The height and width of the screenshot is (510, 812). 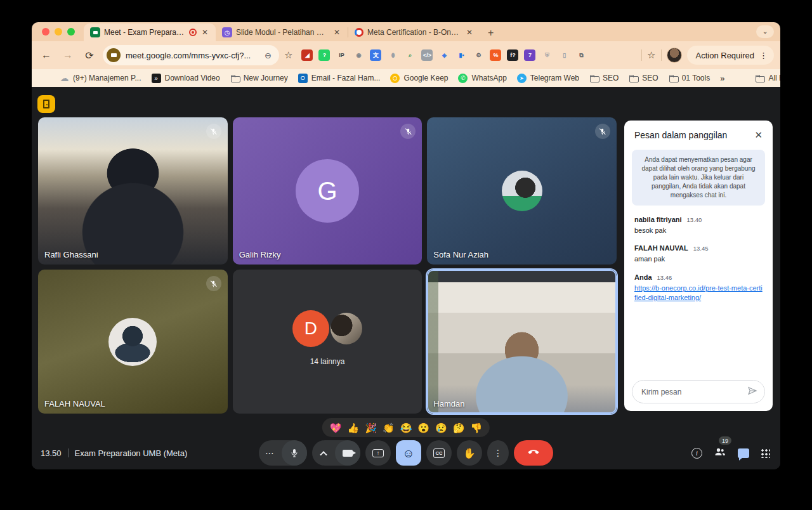 What do you see at coordinates (259, 79) in the screenshot?
I see `bookmark-item: New Journey` at bounding box center [259, 79].